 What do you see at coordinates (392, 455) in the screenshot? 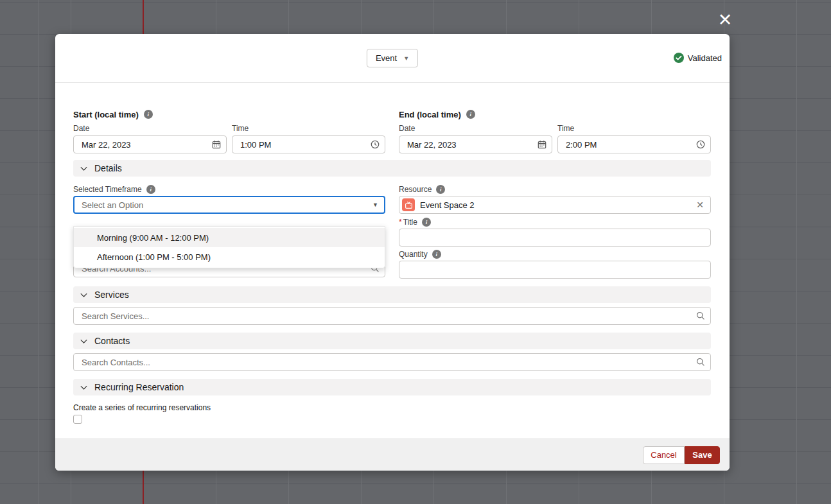
I see `modal-footer: Cancel Save` at bounding box center [392, 455].